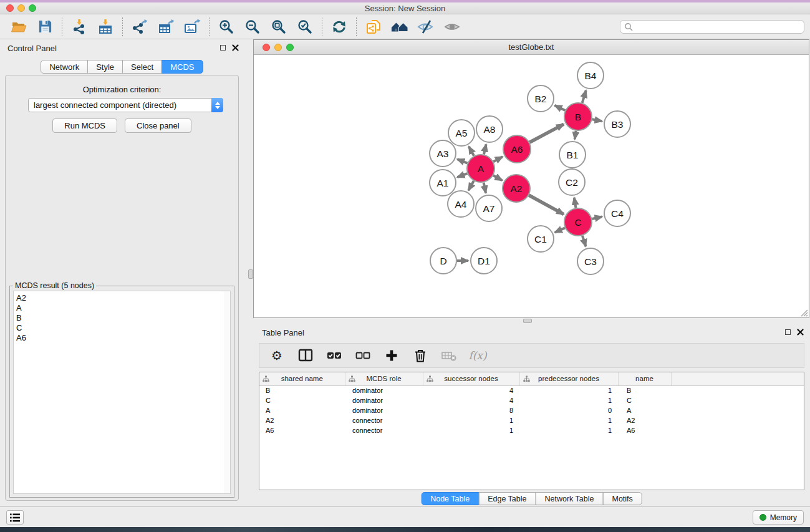 The height and width of the screenshot is (532, 810). What do you see at coordinates (712, 27) in the screenshot?
I see `search-box` at bounding box center [712, 27].